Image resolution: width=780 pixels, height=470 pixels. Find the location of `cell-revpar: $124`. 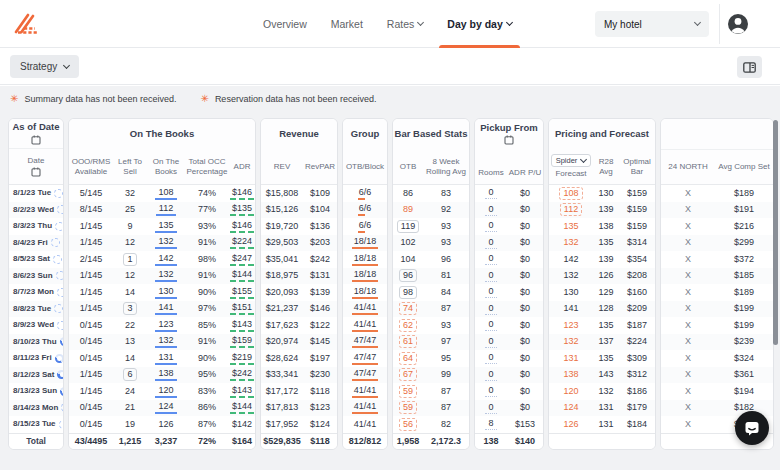

cell-revpar: $124 is located at coordinates (320, 424).